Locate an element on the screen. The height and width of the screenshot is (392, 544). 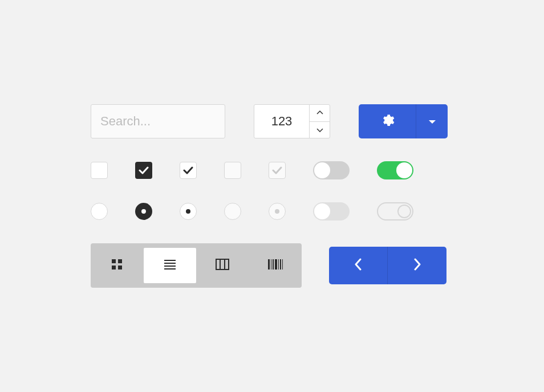
stepper-up is located at coordinates (319, 113).